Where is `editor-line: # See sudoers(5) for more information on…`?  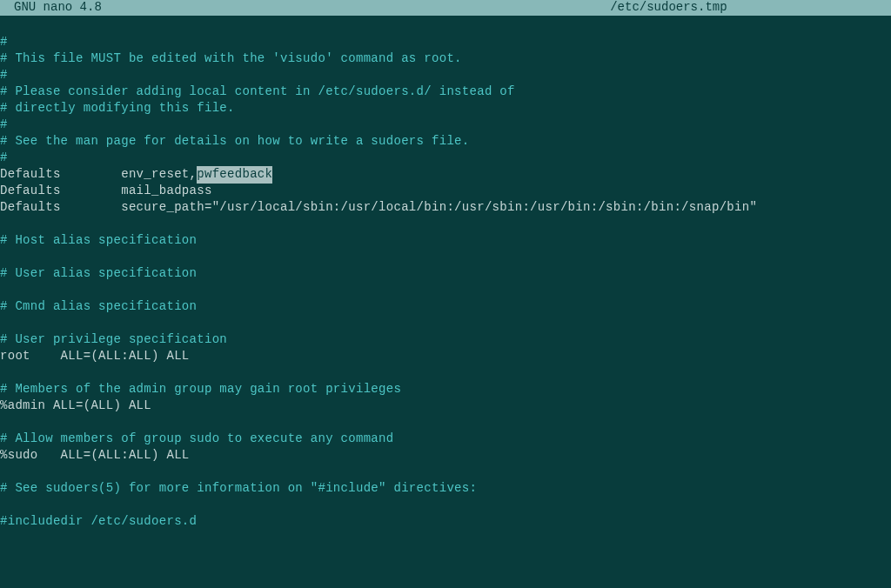
editor-line: # See sudoers(5) for more information on… is located at coordinates (446, 489).